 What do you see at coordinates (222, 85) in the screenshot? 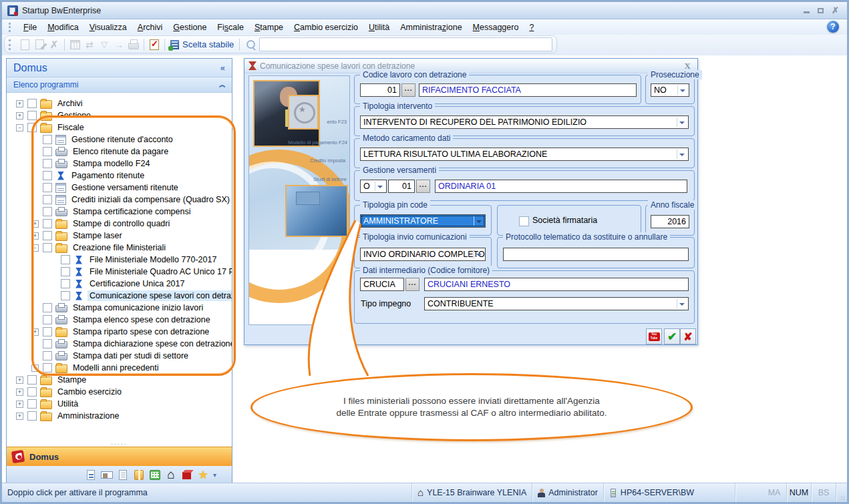
I see `collapse-section-icon: ︽` at bounding box center [222, 85].